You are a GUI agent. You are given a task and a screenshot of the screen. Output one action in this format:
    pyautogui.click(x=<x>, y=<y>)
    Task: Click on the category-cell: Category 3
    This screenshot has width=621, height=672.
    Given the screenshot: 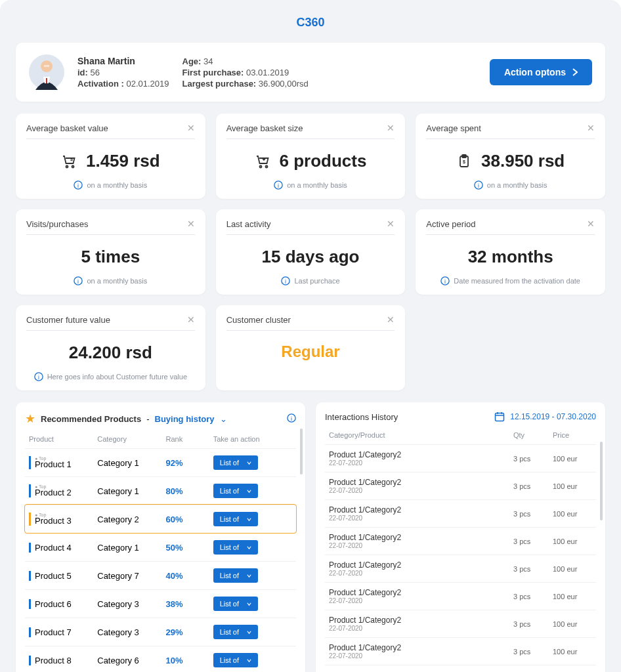 What is the action you would take?
    pyautogui.click(x=131, y=604)
    